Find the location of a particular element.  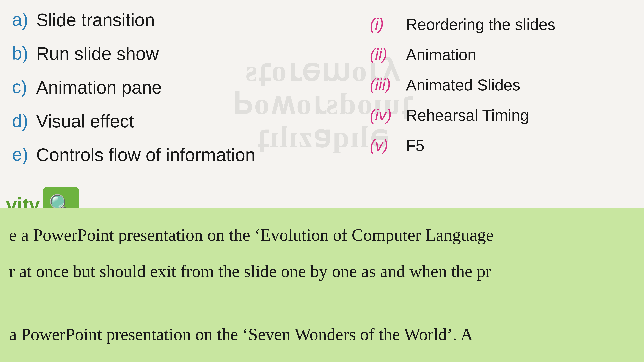

answer-label-b: b) is located at coordinates (24, 53).